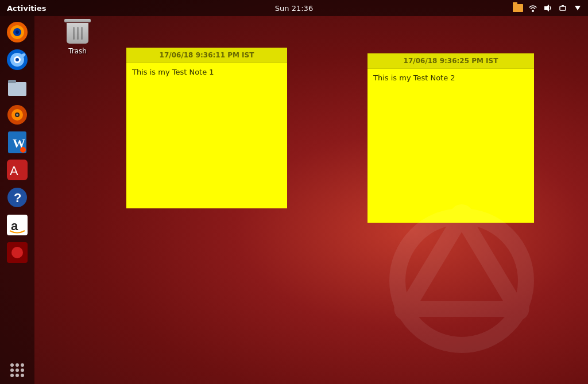 The image size is (588, 384). What do you see at coordinates (548, 8) in the screenshot?
I see `volume-icon` at bounding box center [548, 8].